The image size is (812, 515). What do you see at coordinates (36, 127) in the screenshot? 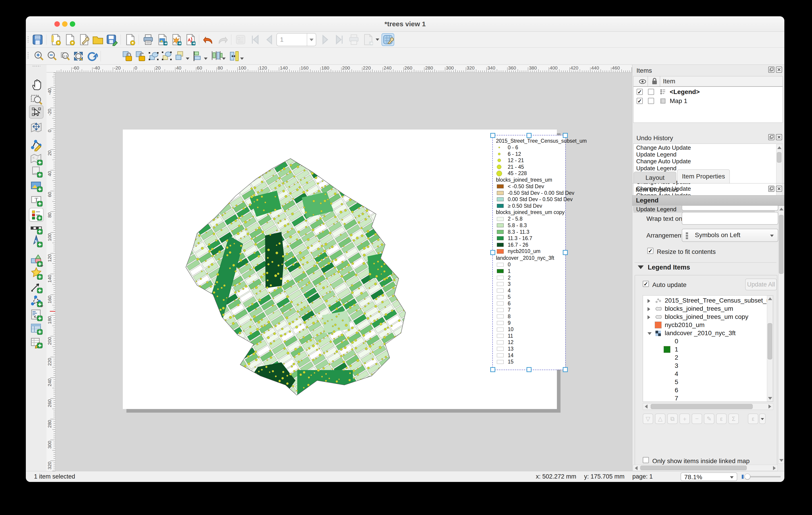
I see `move-content-tool` at bounding box center [36, 127].